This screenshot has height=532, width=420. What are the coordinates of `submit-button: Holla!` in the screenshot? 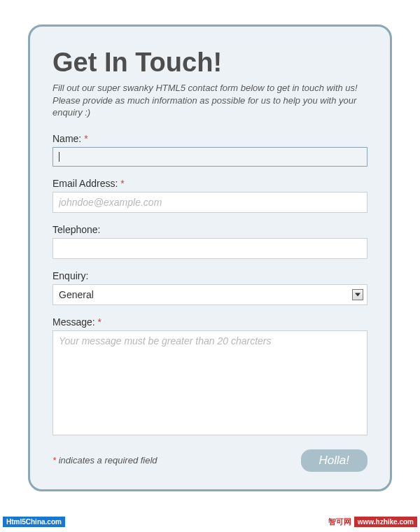 It's located at (335, 461).